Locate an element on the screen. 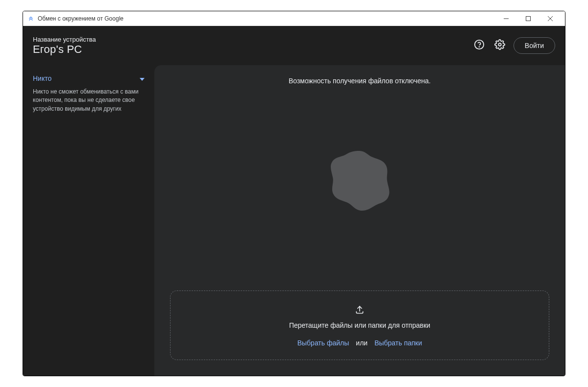 This screenshot has height=387, width=588. select-files-link: Выбрать файлы is located at coordinates (323, 343).